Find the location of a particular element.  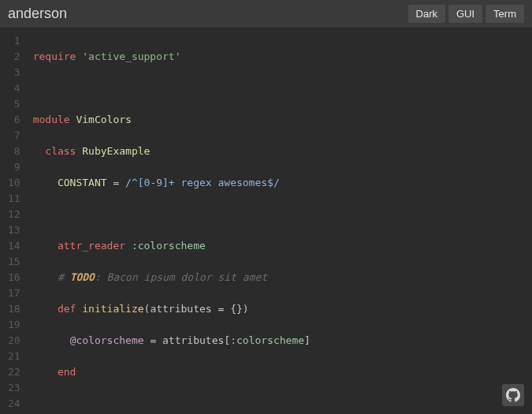

line-number: 17 is located at coordinates (14, 293).